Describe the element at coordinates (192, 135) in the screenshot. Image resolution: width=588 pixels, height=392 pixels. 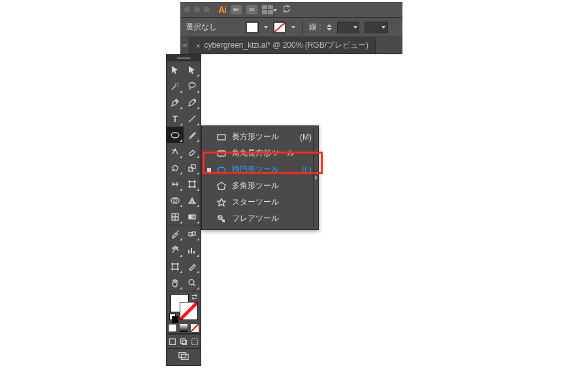
I see `paintbrush-tool` at that location.